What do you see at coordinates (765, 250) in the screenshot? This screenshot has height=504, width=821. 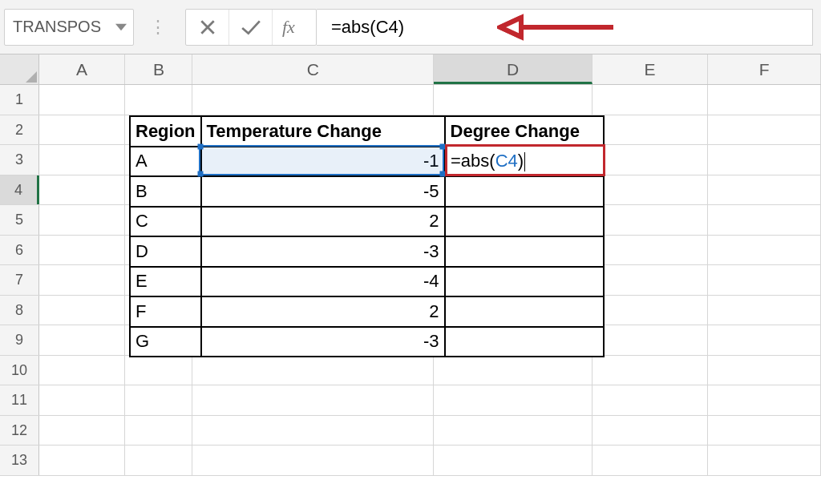 I see `cell-F6` at bounding box center [765, 250].